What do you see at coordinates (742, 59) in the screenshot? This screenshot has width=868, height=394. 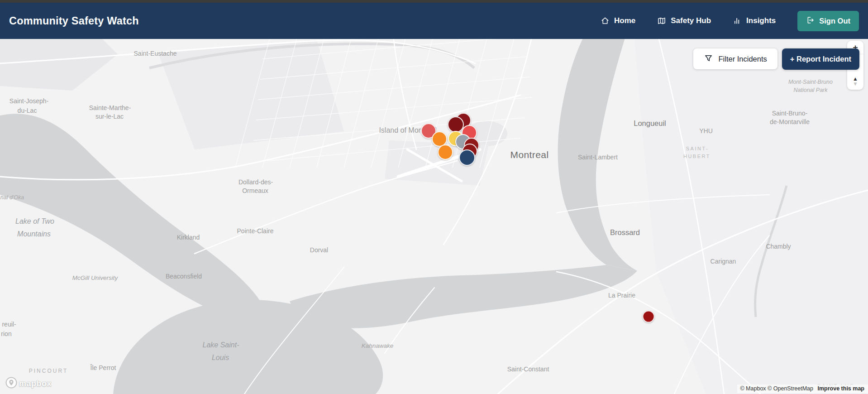 I see `filter-incidents-label: Filter Incidents` at bounding box center [742, 59].